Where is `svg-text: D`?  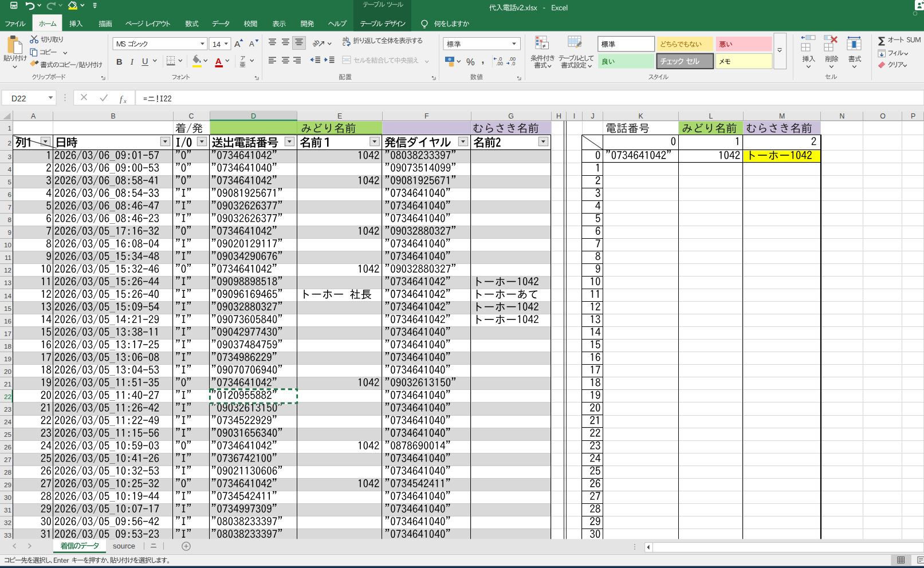
svg-text: D is located at coordinates (253, 116).